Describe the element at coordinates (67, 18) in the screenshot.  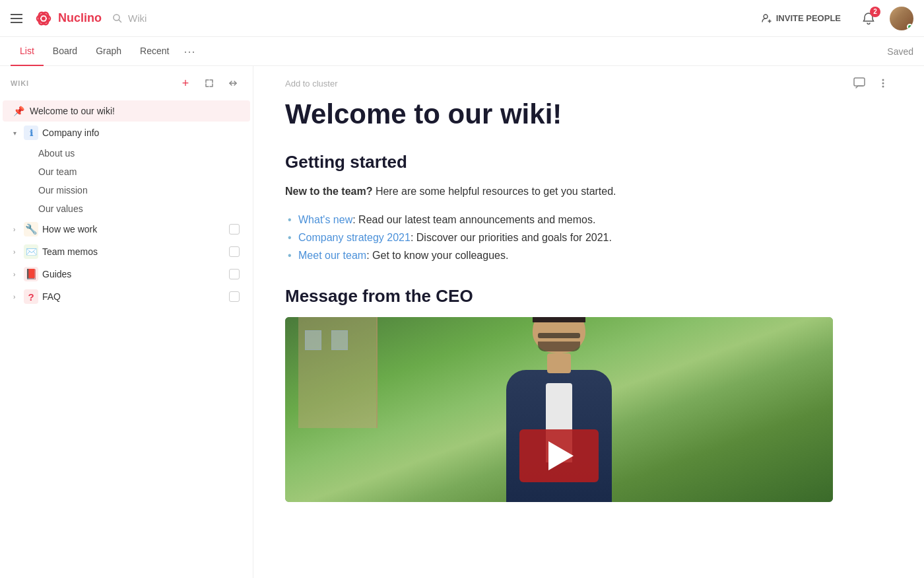
I see `logo: Nuclino` at that location.